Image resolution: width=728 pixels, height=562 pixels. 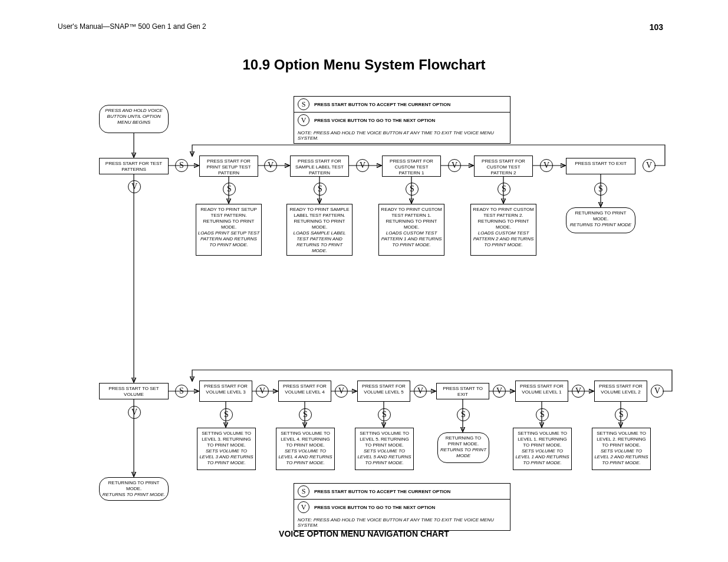 What do you see at coordinates (305, 457) in the screenshot?
I see `r2-d2b: SETS VOLUME TO LEVEL 4 AND RETURNS TO PR…` at bounding box center [305, 457].